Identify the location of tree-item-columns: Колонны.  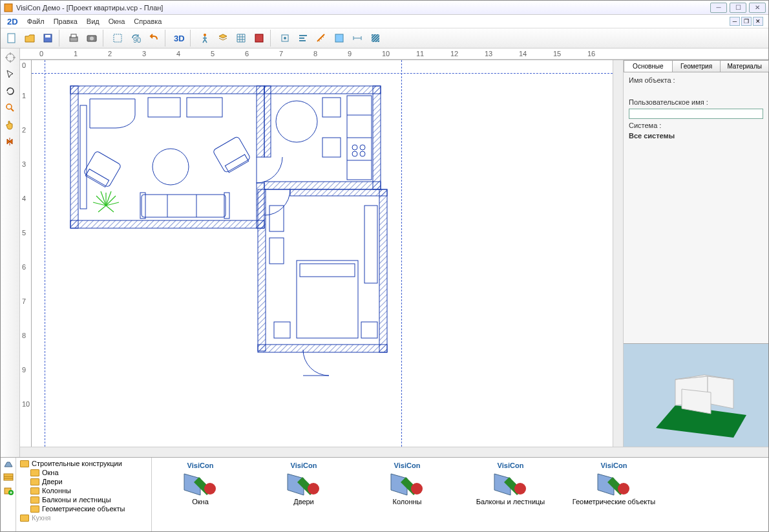
(84, 491).